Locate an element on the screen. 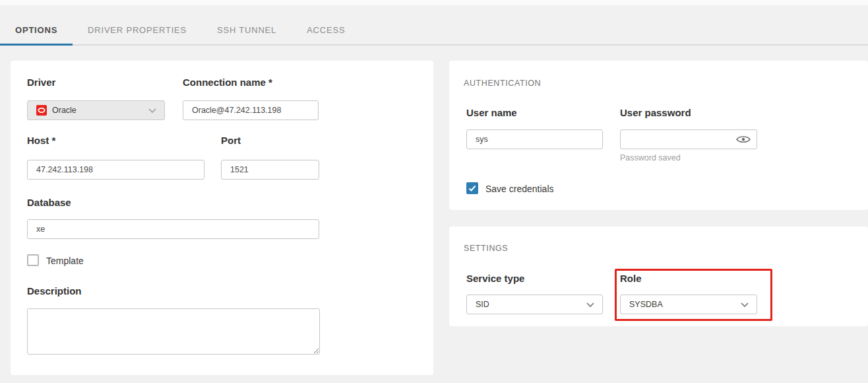 This screenshot has width=868, height=383. password-saved-hint: Password saved is located at coordinates (650, 158).